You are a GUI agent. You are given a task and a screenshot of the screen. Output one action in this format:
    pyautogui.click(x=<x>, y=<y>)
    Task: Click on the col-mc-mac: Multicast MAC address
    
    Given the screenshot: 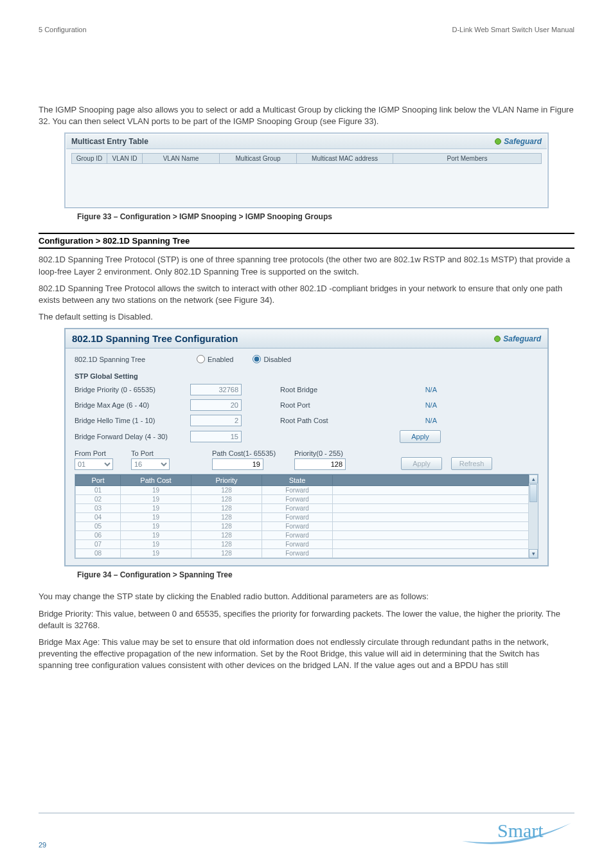 What is the action you would take?
    pyautogui.click(x=345, y=159)
    